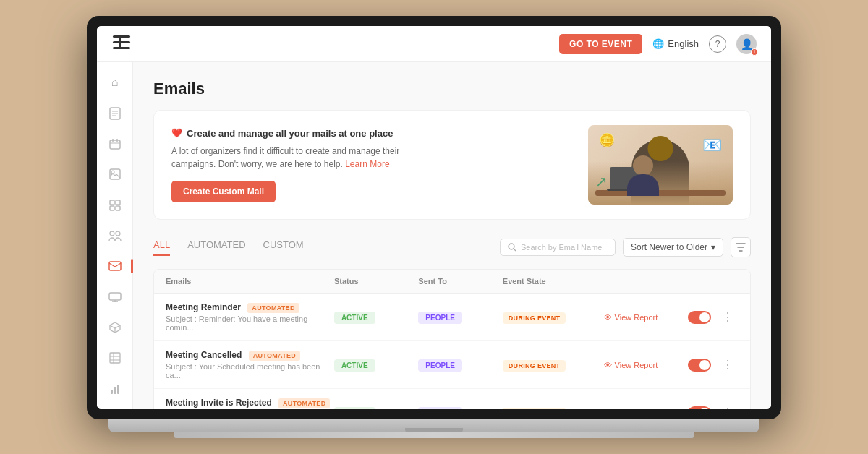  Describe the element at coordinates (224, 192) in the screenshot. I see `create-custom-mail-button: Create Custom Mail` at that location.